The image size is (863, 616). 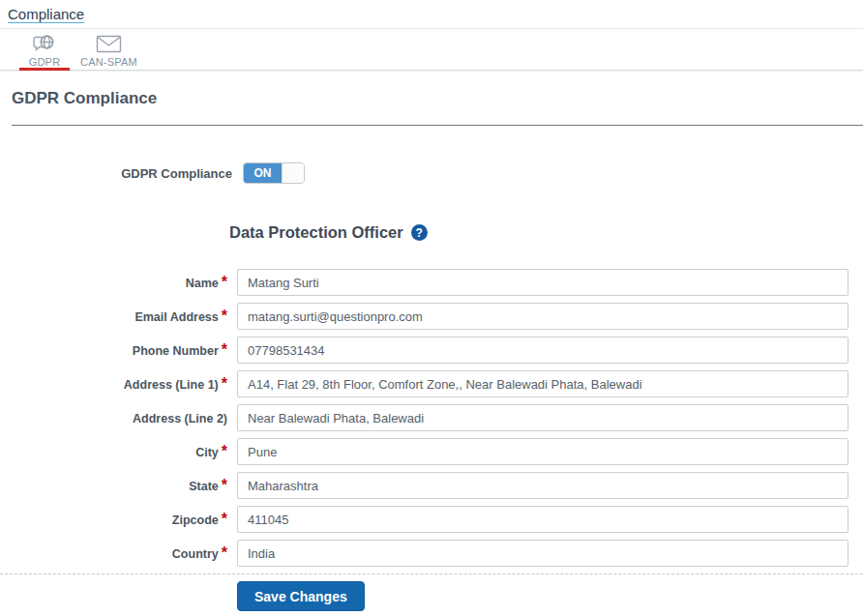 I want to click on city-field, so click(x=543, y=452).